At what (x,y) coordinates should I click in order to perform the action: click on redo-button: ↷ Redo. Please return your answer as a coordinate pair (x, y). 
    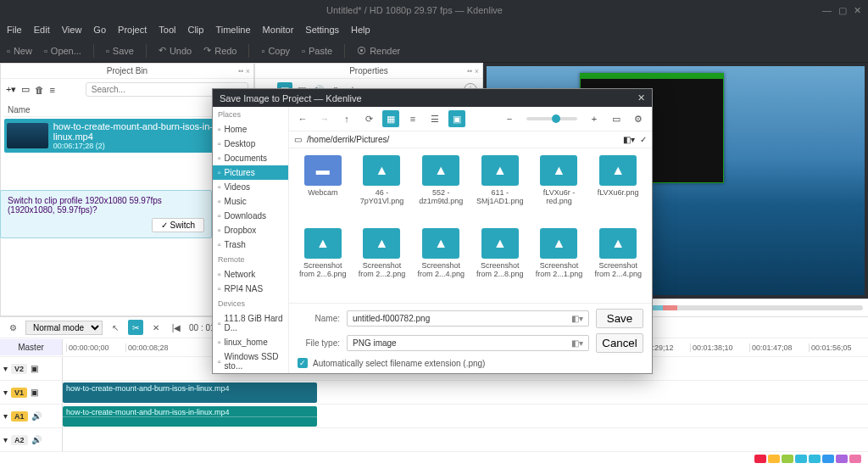
    Looking at the image, I should click on (220, 51).